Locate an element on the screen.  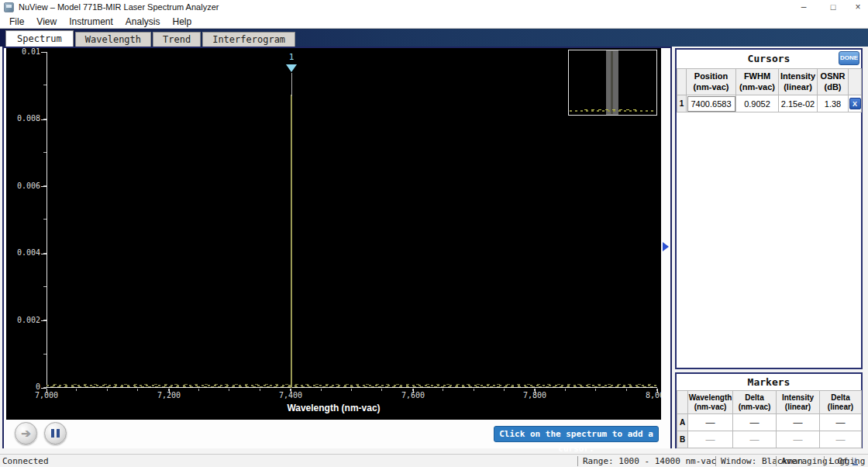
marker-a-index: A is located at coordinates (683, 423).